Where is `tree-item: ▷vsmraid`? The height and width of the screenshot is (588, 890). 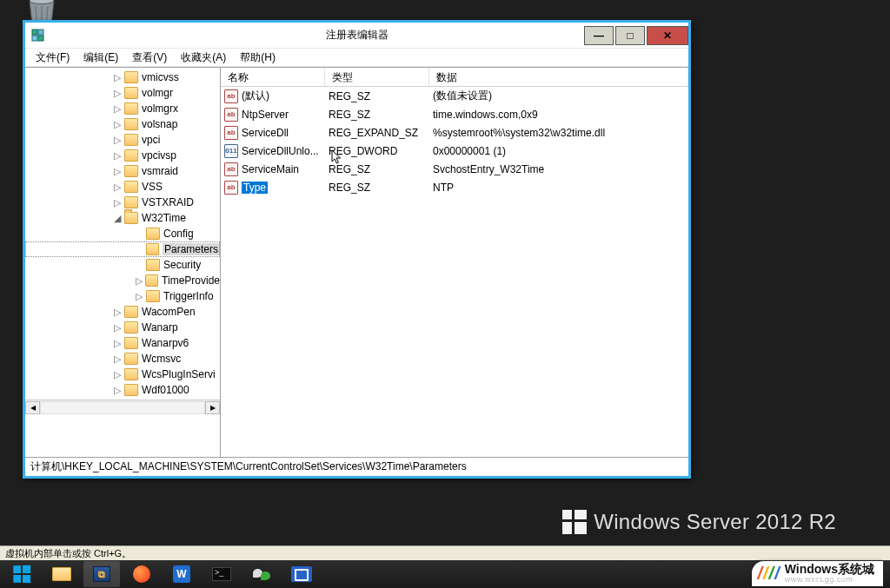 tree-item: ▷vsmraid is located at coordinates (123, 171).